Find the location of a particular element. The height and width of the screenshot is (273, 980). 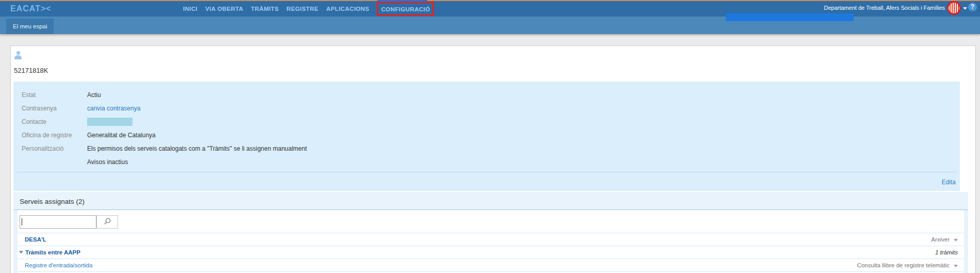

field-row-estat: Estat Actiu is located at coordinates (487, 95).